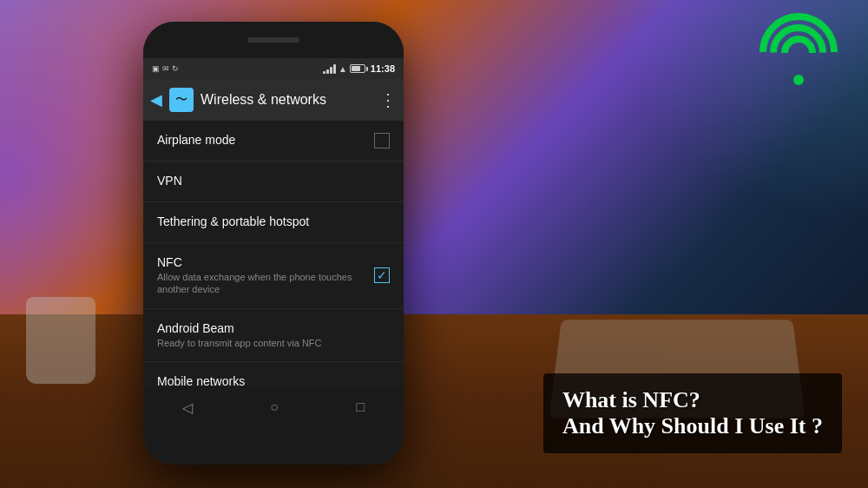 The width and height of the screenshot is (868, 488). I want to click on settings-item-android-beam-subtitle: Ready to transmit app content via NFC, so click(273, 343).